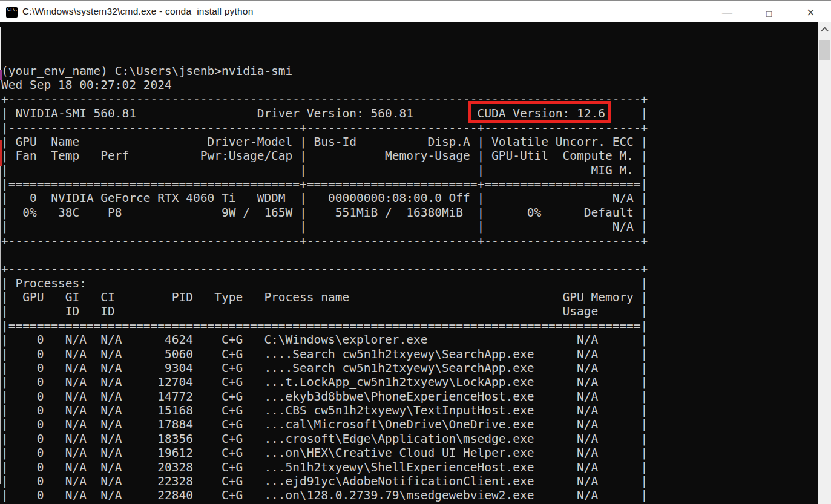 Image resolution: width=831 pixels, height=504 pixels. What do you see at coordinates (415, 11) in the screenshot?
I see `title-bar: C:\. C:\Windows\system32\cmd.exe - conda…` at bounding box center [415, 11].